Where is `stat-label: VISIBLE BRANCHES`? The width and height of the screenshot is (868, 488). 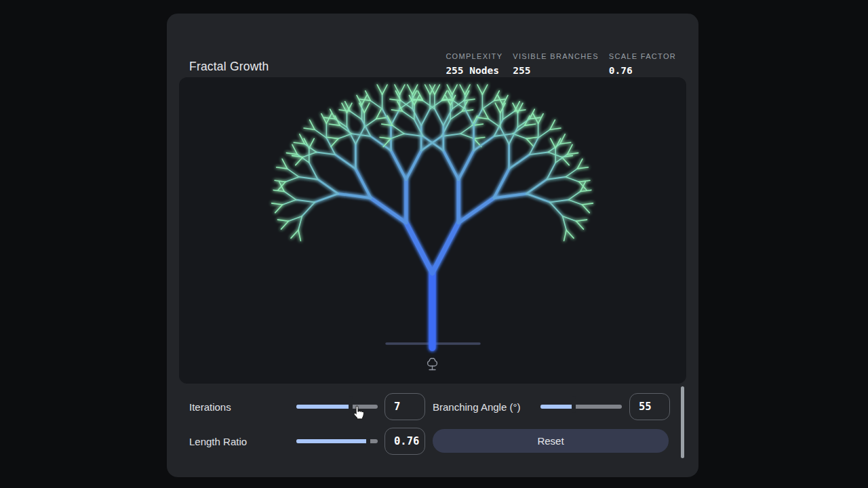 stat-label: VISIBLE BRANCHES is located at coordinates (556, 56).